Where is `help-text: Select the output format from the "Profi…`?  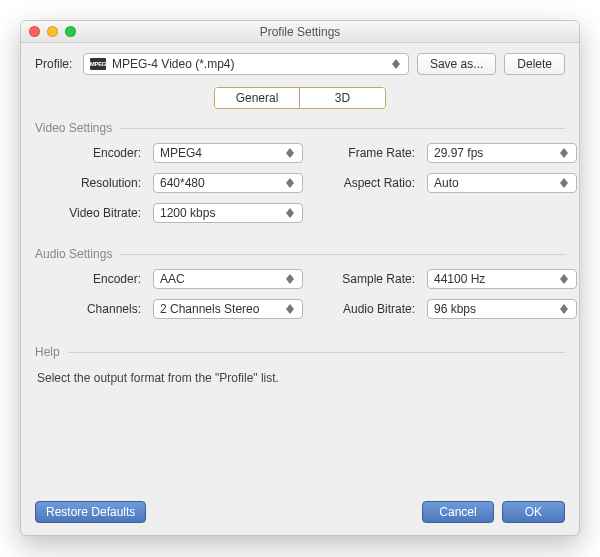
help-text: Select the output format from the "Profi… is located at coordinates (300, 376).